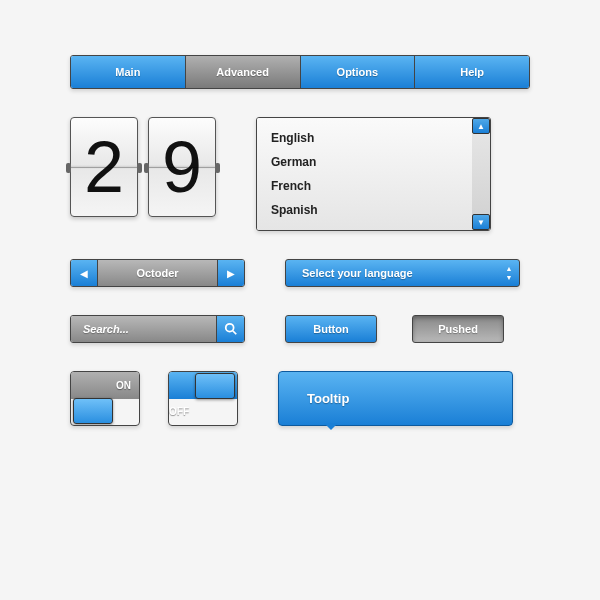 This screenshot has width=600, height=600. Describe the element at coordinates (509, 273) in the screenshot. I see `dropdown-arrows-icon: ▲▼` at that location.